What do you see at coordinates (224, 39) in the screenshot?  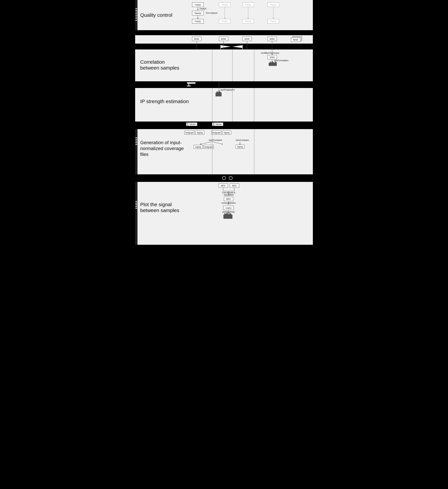 I see `bam-label-2: BAM` at bounding box center [224, 39].